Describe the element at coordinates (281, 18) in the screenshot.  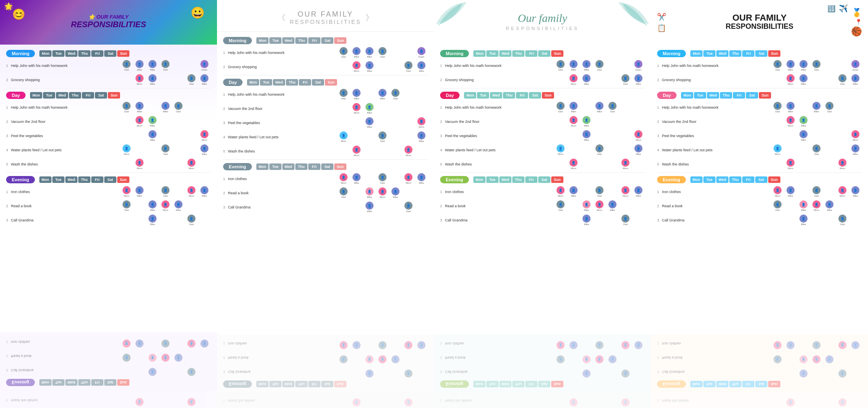
I see `arrow-left: 《` at that location.